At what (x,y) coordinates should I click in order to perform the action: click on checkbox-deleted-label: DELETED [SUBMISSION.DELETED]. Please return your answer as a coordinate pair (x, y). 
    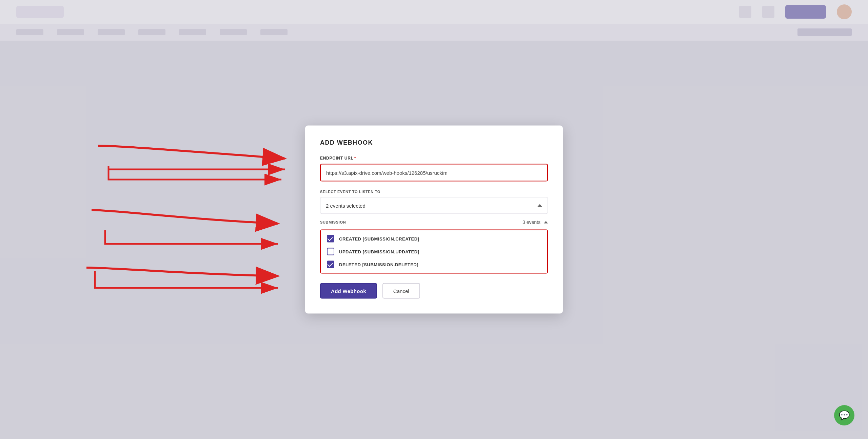
    Looking at the image, I should click on (379, 264).